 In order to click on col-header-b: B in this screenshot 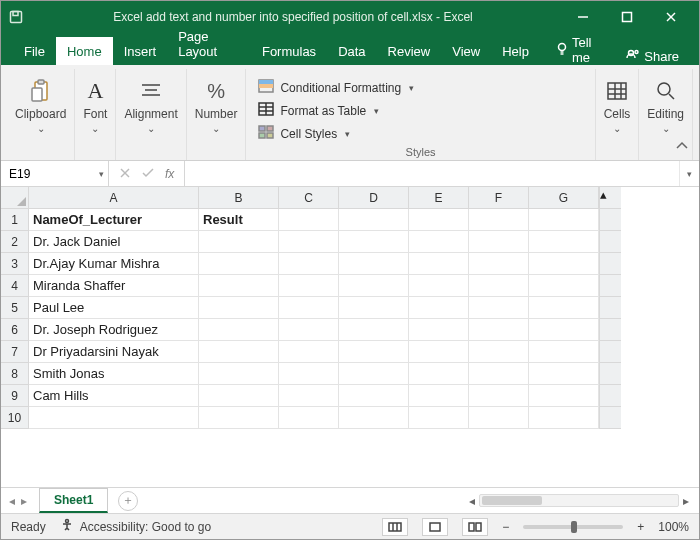, I will do `click(239, 198)`.